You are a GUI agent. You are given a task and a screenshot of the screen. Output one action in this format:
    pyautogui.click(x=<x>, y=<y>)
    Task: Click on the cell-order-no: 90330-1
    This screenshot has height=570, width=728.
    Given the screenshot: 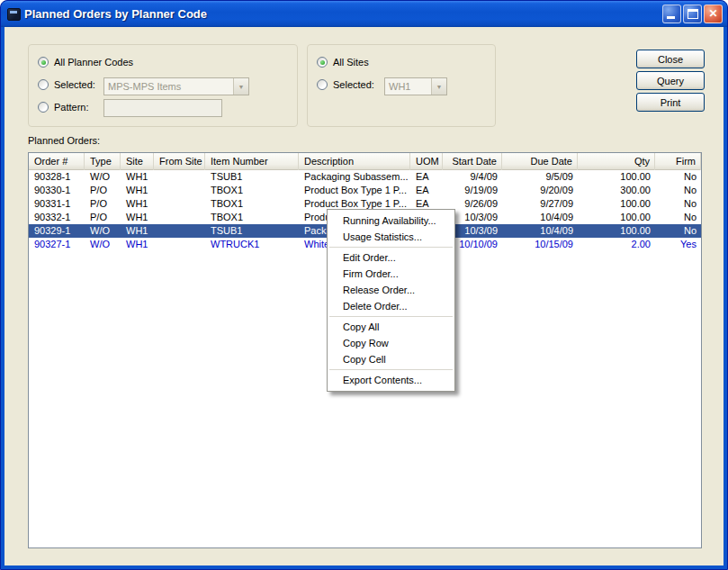 What is the action you would take?
    pyautogui.click(x=57, y=191)
    